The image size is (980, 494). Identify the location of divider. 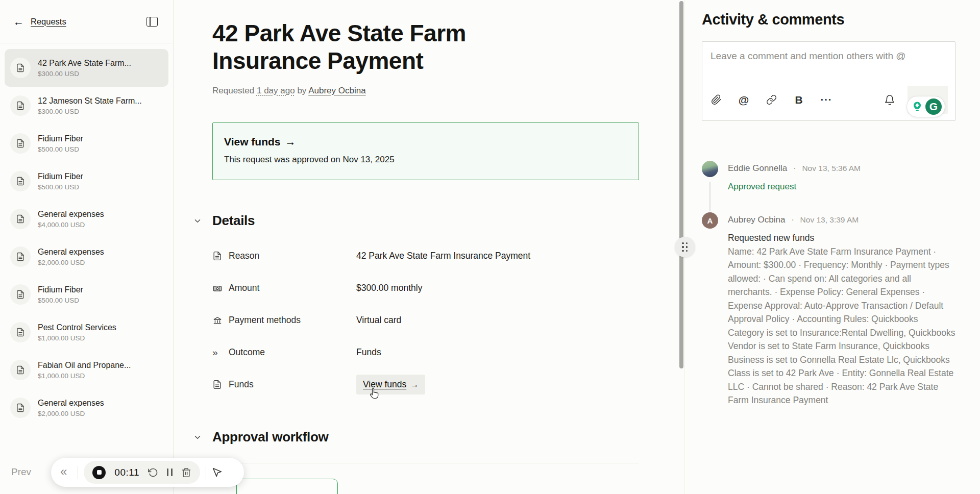
(206, 473).